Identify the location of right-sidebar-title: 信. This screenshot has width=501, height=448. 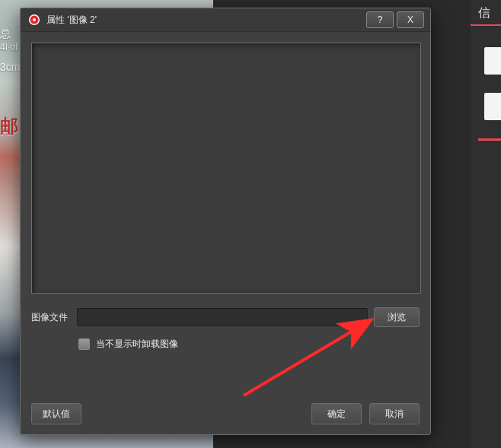
(486, 13).